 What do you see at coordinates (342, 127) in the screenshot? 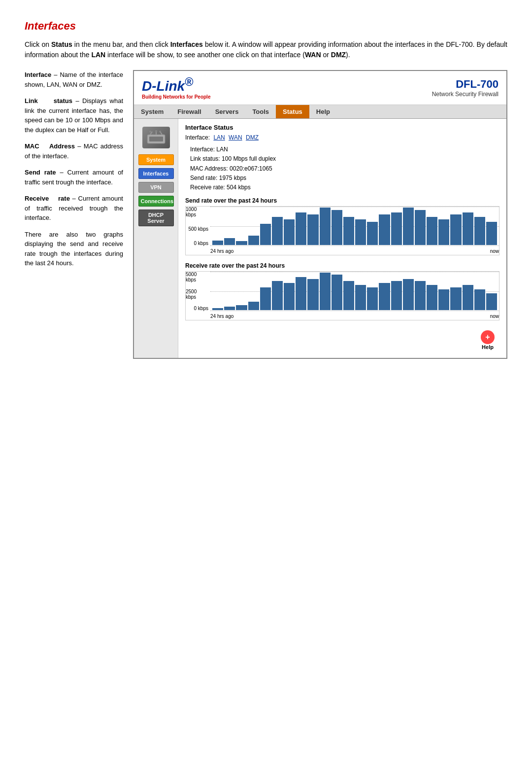
I see `interface-status-title: Interface Status` at bounding box center [342, 127].